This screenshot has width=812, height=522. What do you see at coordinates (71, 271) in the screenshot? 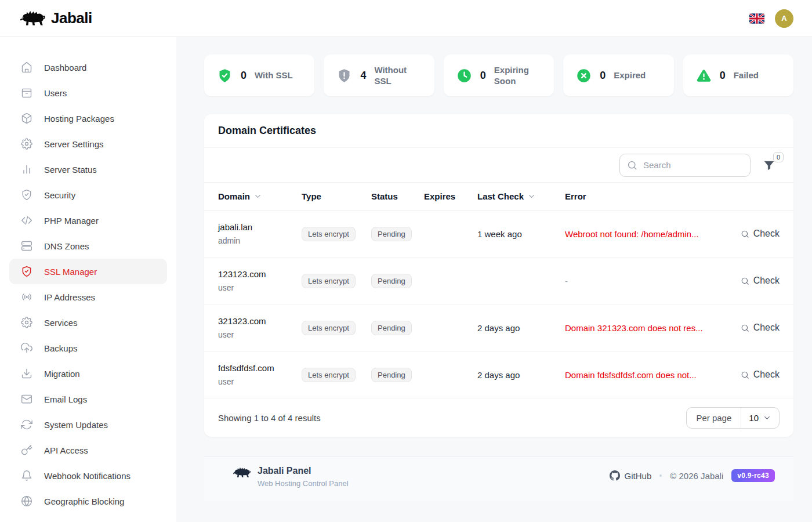
I see `sidebar-item-label: SSL Manager` at bounding box center [71, 271].